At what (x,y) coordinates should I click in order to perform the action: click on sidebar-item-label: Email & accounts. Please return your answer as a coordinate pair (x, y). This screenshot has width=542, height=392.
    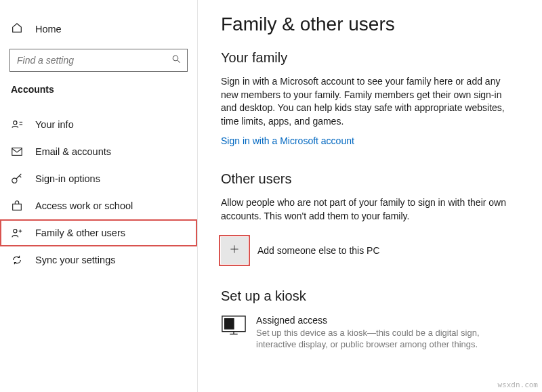
    Looking at the image, I should click on (73, 152).